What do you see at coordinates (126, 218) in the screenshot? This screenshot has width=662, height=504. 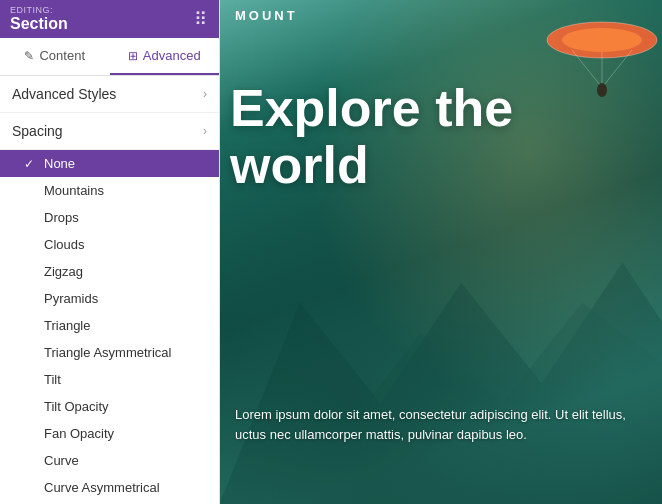 I see `item-label-drops: Drops` at bounding box center [126, 218].